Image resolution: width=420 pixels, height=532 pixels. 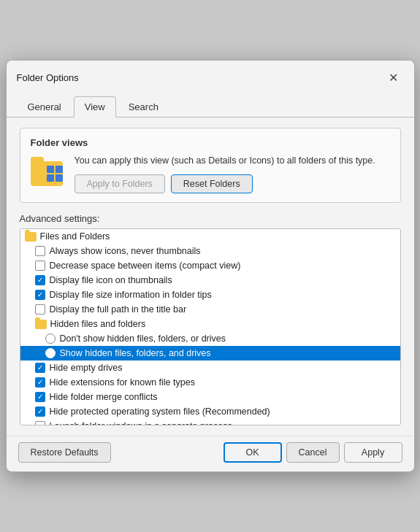 What do you see at coordinates (210, 397) in the screenshot?
I see `tree-item-hide-folder-merge: Hide folder merge conflicts` at bounding box center [210, 397].